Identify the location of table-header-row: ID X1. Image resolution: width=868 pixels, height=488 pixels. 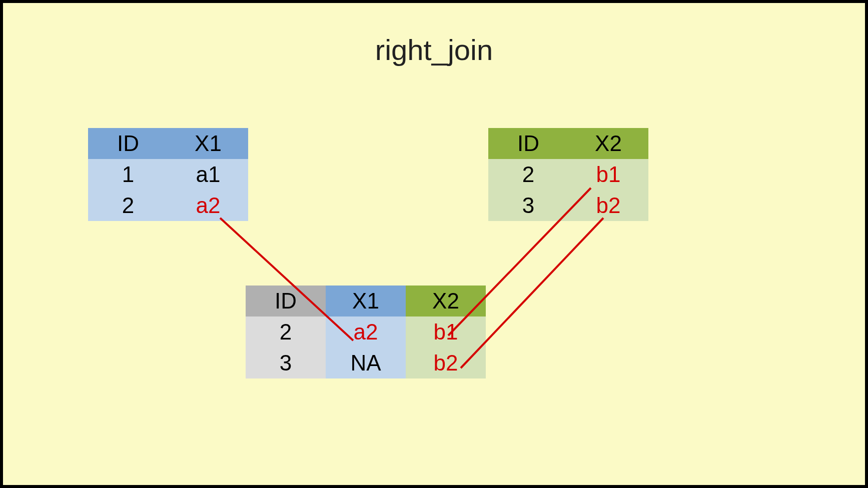
(168, 144).